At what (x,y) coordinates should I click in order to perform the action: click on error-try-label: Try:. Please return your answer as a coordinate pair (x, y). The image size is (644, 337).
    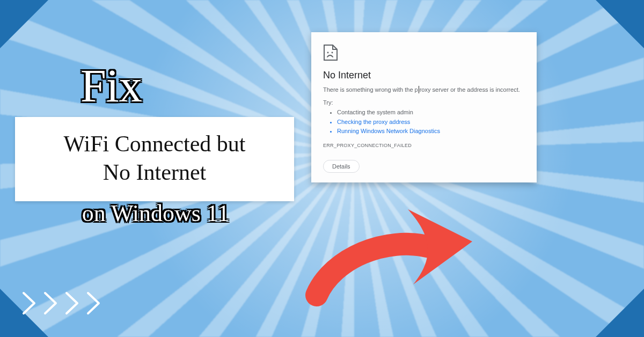
    Looking at the image, I should click on (424, 102).